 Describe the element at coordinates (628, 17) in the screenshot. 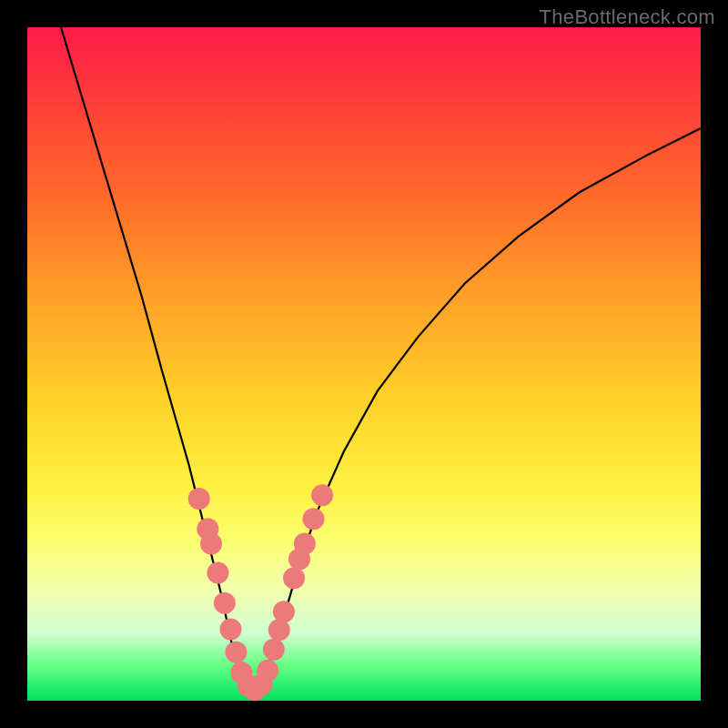

I see `watermark-text: TheBottleneck.com` at that location.